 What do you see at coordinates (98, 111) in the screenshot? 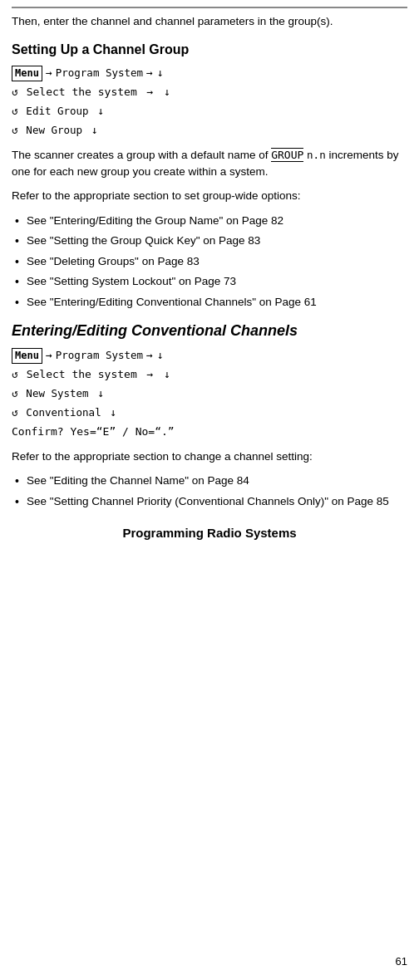
I see `arrow-down-3: ↓` at bounding box center [98, 111].